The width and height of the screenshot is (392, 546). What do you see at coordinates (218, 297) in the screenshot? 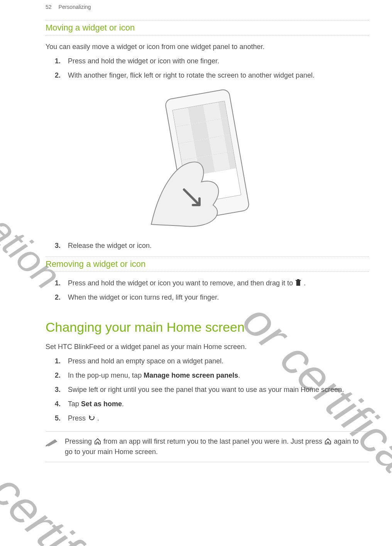
I see `step-text: When the widget or icon turns red, lift …` at bounding box center [218, 297].